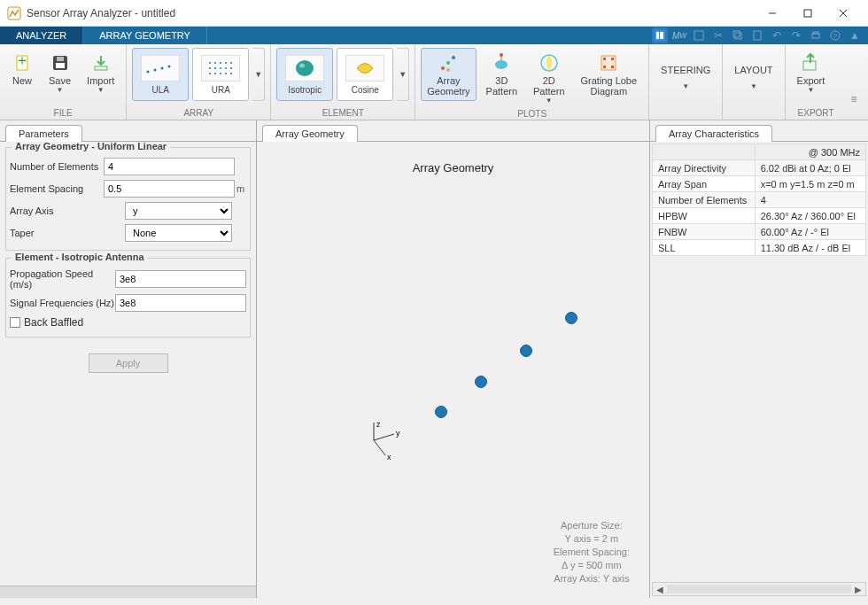  I want to click on undo-icon: ↶, so click(777, 35).